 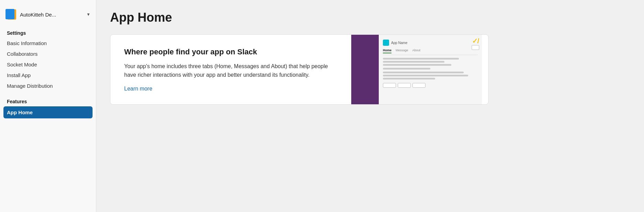 I want to click on app-selector: AutoKitteh De... ▼, so click(x=48, y=16).